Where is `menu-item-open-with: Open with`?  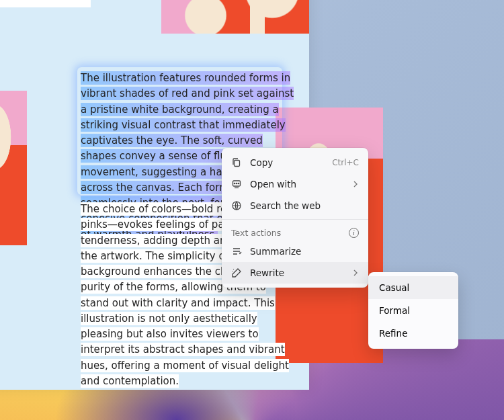
menu-item-open-with: Open with is located at coordinates (295, 184).